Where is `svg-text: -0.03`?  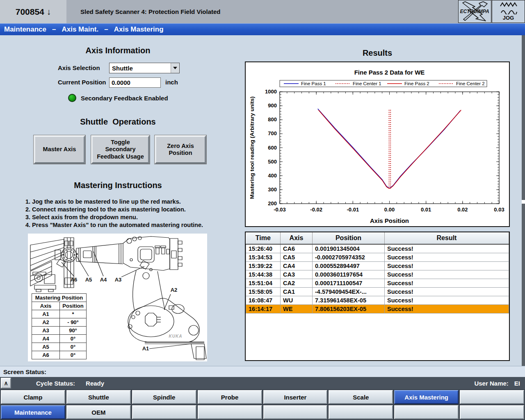
svg-text: -0.03 is located at coordinates (280, 210).